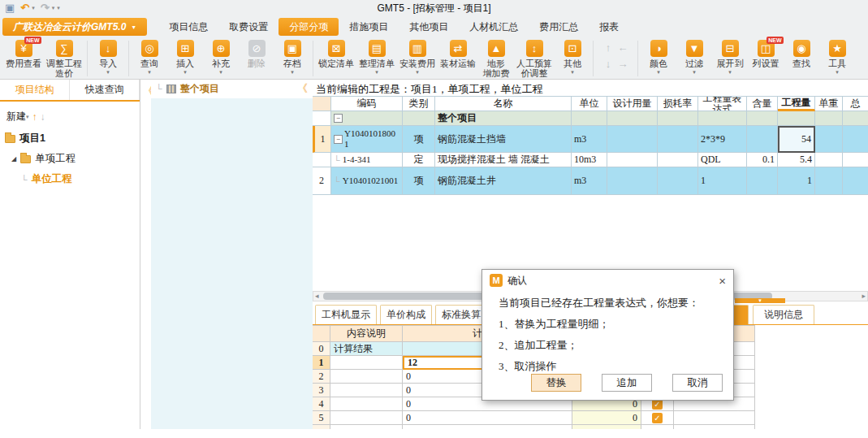 The image size is (868, 438). I want to click on supplement-button: ⊕ 补充 ▾, so click(221, 57).